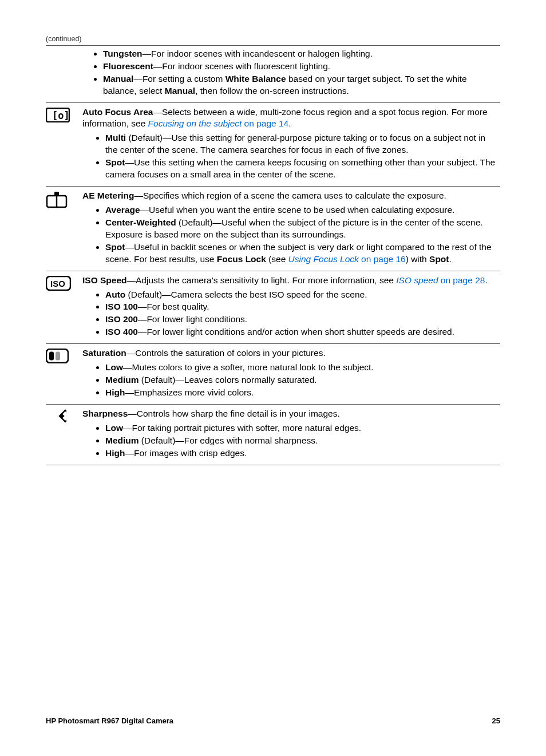 The height and width of the screenshot is (756, 546). I want to click on link-page-16: on page 16, so click(382, 259).